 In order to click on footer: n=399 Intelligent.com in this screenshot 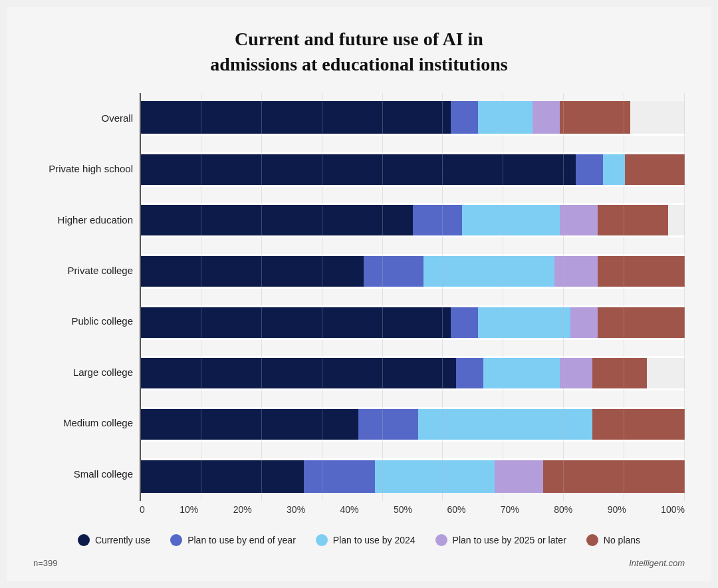, I will do `click(359, 563)`.